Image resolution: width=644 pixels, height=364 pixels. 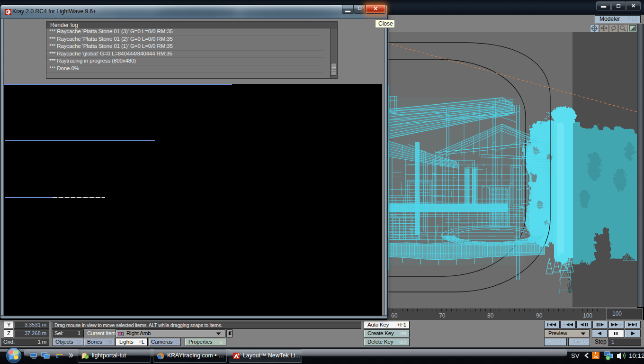 What do you see at coordinates (636, 355) in the screenshot?
I see `svg-text: 10:12` at bounding box center [636, 355].